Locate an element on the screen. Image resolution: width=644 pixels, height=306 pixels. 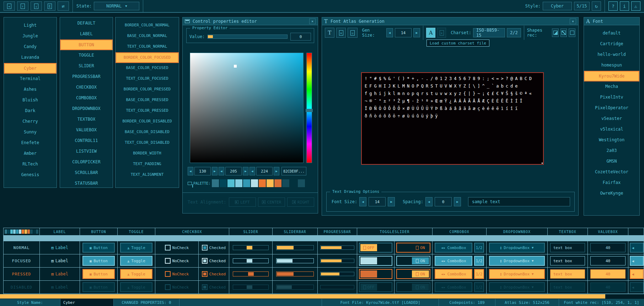
theme-list-item: Cherry is located at coordinates (30, 122).